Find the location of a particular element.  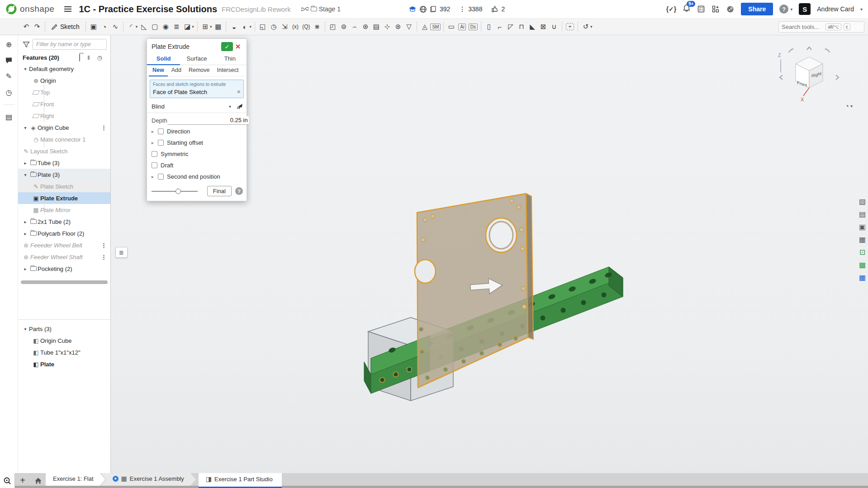

feature-row-default-geometry: ▾ Default geometry is located at coordinates (64, 69).